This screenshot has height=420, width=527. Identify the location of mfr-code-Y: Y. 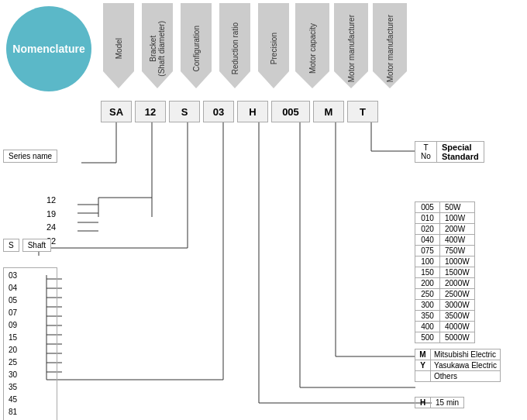
(423, 366).